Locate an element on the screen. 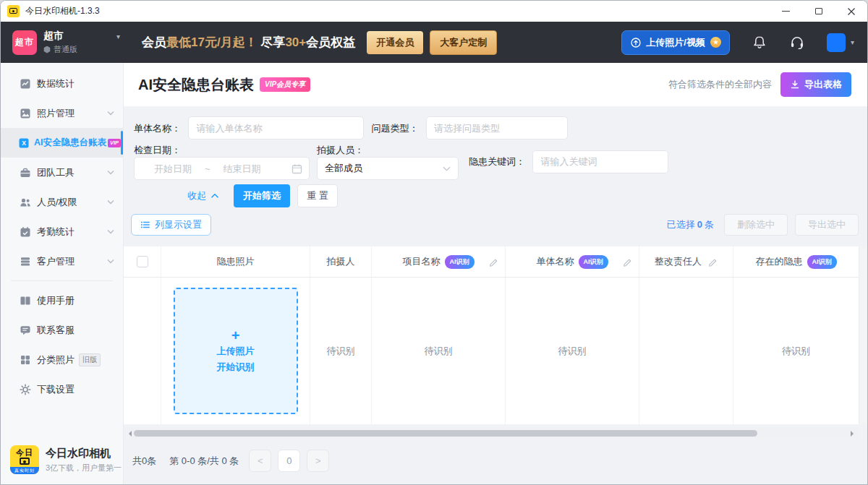 The width and height of the screenshot is (868, 485). old-version-badge: 旧版 is located at coordinates (90, 360).